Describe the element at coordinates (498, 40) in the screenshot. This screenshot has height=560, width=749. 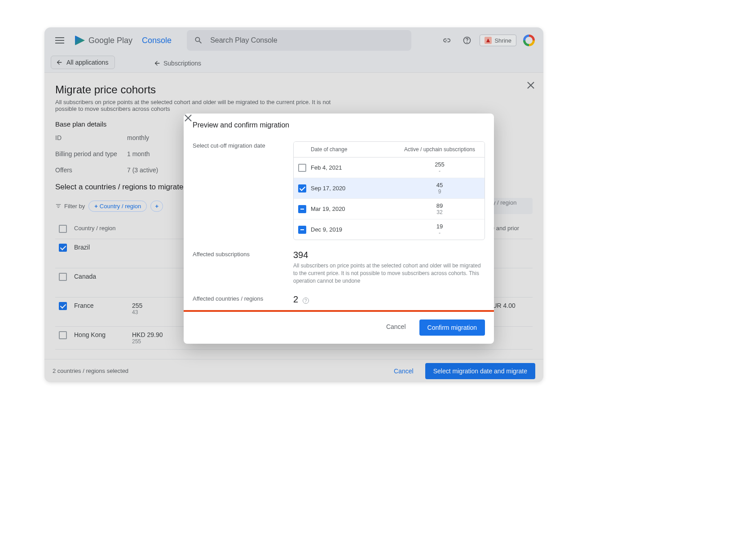
I see `app-chip: Shrine` at that location.